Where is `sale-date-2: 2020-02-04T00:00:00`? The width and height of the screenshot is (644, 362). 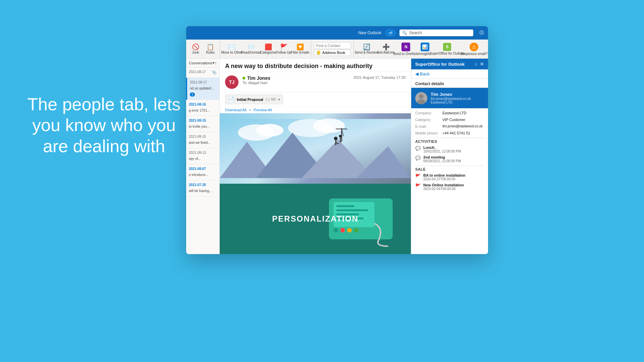 sale-date-2: 2020-02-04T00:00:00 is located at coordinates (453, 189).